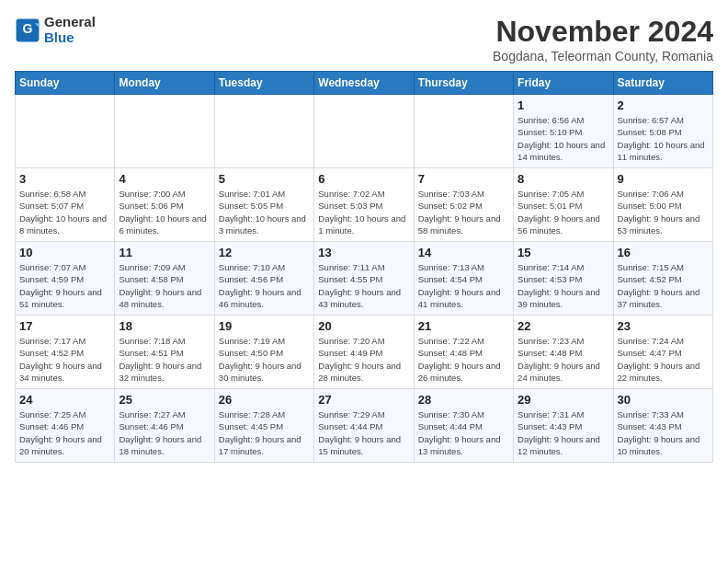  I want to click on calendar-cell: 3Sunrise: 6:58 AM Sunset: 5:07 PM Daylig…, so click(65, 205).